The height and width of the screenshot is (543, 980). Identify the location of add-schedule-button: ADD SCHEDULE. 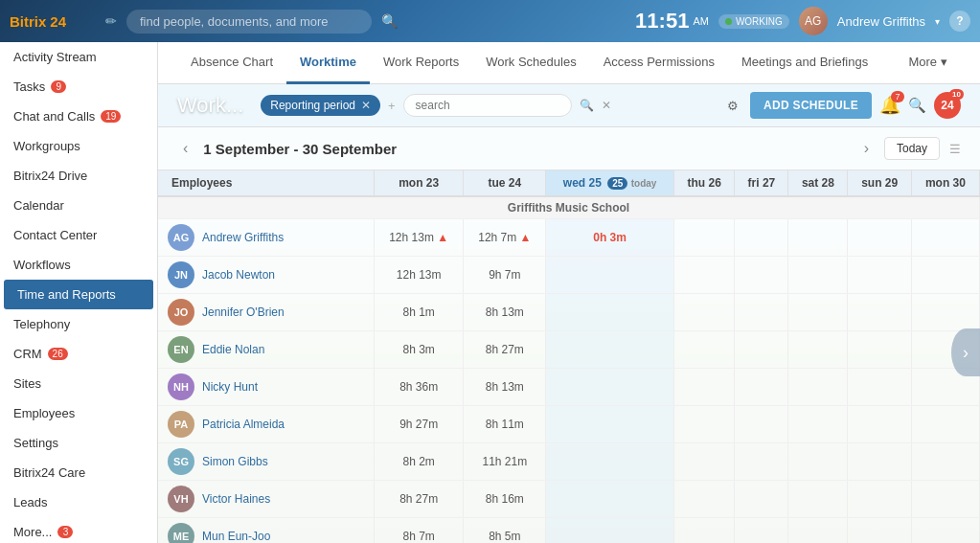
(810, 105).